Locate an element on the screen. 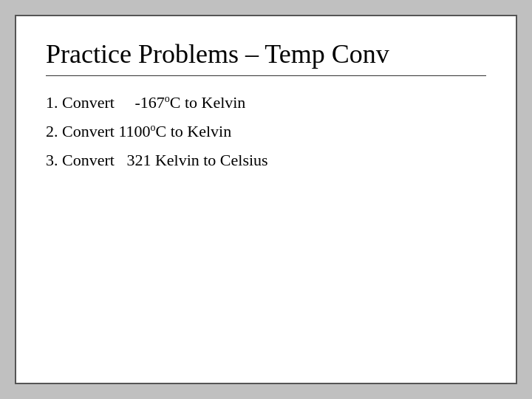 This screenshot has height=399, width=532. problem-line-2: 2. Convert 1100oC to Kelvin is located at coordinates (266, 132).